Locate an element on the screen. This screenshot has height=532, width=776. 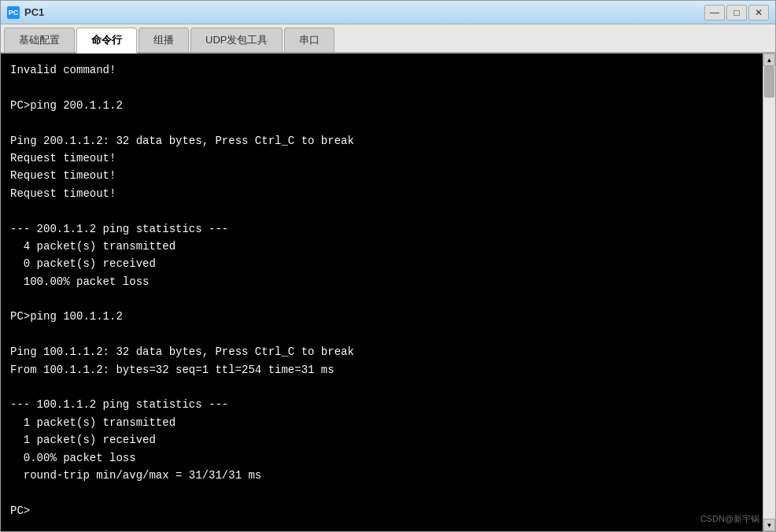
close-button: ✕ is located at coordinates (759, 13).